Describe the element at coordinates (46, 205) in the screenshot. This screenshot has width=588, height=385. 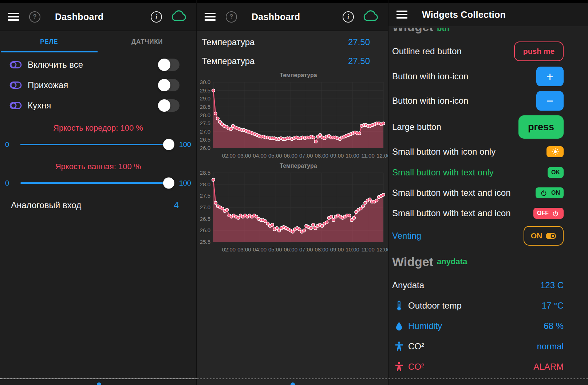
I see `analog-label: Аналоговый вход` at that location.